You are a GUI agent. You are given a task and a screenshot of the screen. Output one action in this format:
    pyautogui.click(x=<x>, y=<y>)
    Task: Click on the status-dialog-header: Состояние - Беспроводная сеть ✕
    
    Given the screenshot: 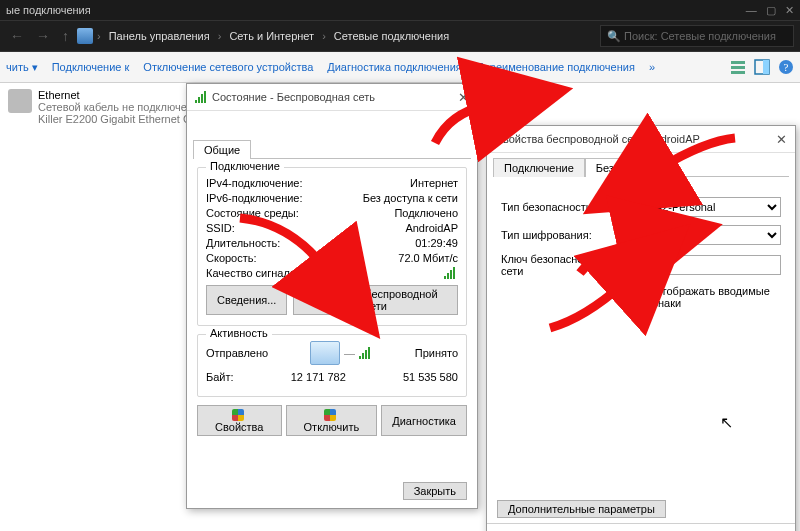 What is the action you would take?
    pyautogui.click(x=332, y=98)
    